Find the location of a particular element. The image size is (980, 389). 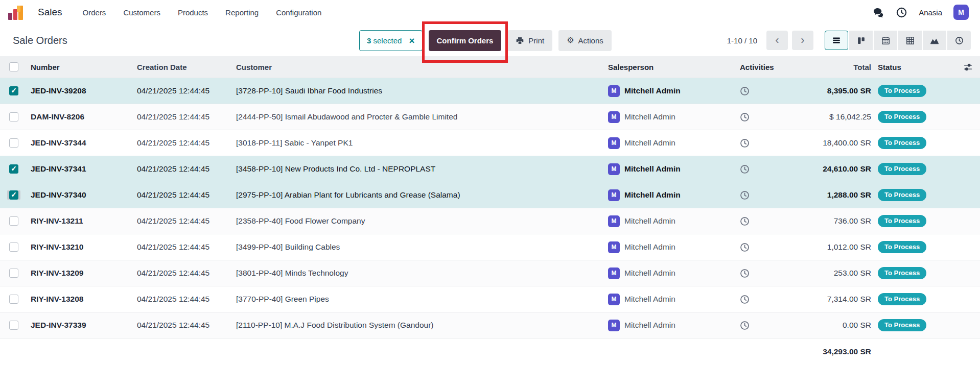

clear-selection-icon: × is located at coordinates (412, 41).